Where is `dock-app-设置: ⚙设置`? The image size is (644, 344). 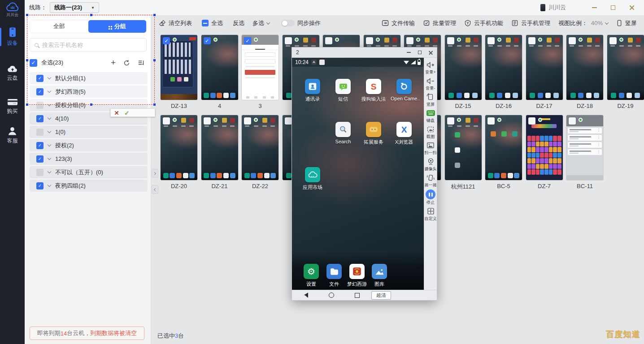
dock-app-设置: ⚙设置 is located at coordinates (311, 276).